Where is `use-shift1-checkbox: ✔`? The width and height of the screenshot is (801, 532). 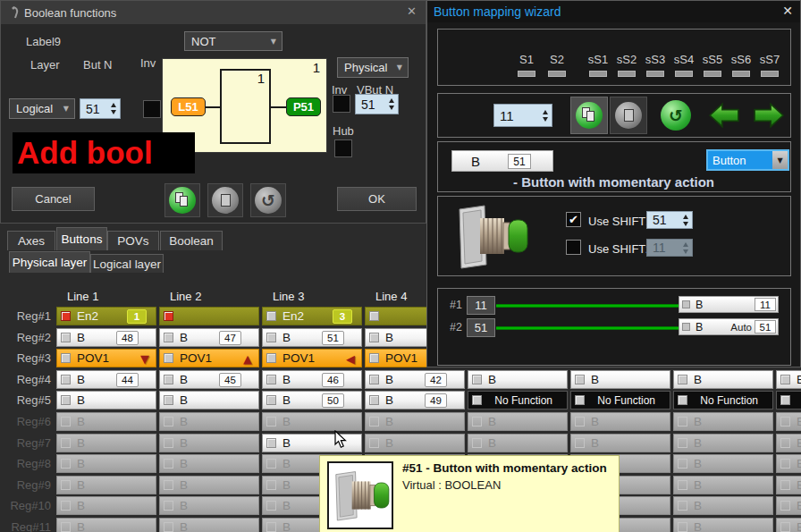
use-shift1-checkbox: ✔ is located at coordinates (574, 220).